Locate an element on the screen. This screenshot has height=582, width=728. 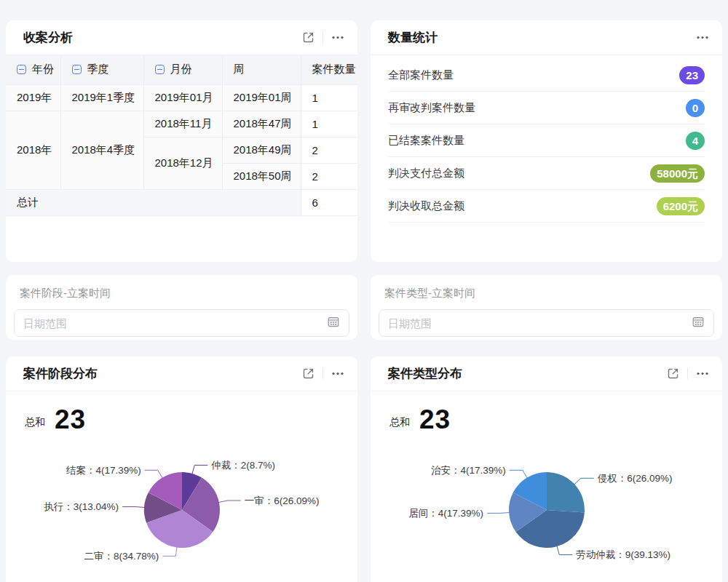
table-row: 2018年2018年4季度2018年11月2018年47周1 is located at coordinates (182, 124).